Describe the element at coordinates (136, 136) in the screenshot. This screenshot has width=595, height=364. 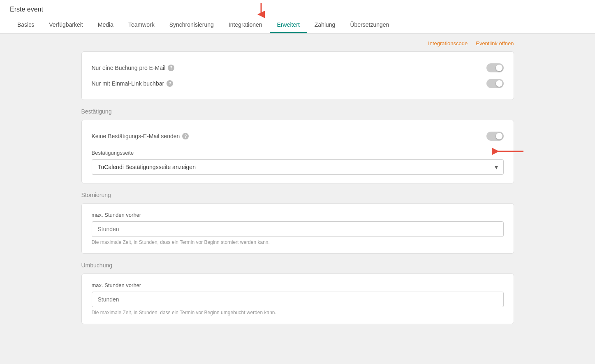
I see `toggle-no-email-label: Keine Bestätigungs-E-Mail senden` at that location.